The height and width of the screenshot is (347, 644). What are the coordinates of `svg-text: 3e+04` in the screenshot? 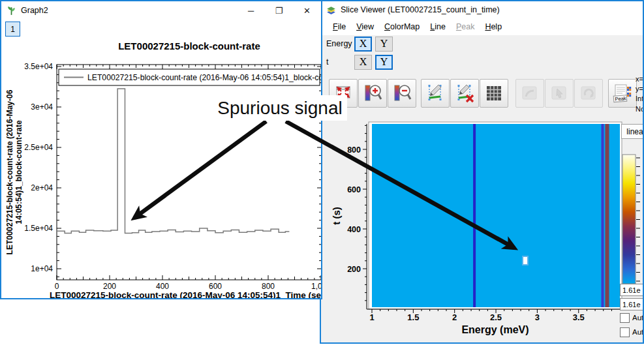 It's located at (42, 107).